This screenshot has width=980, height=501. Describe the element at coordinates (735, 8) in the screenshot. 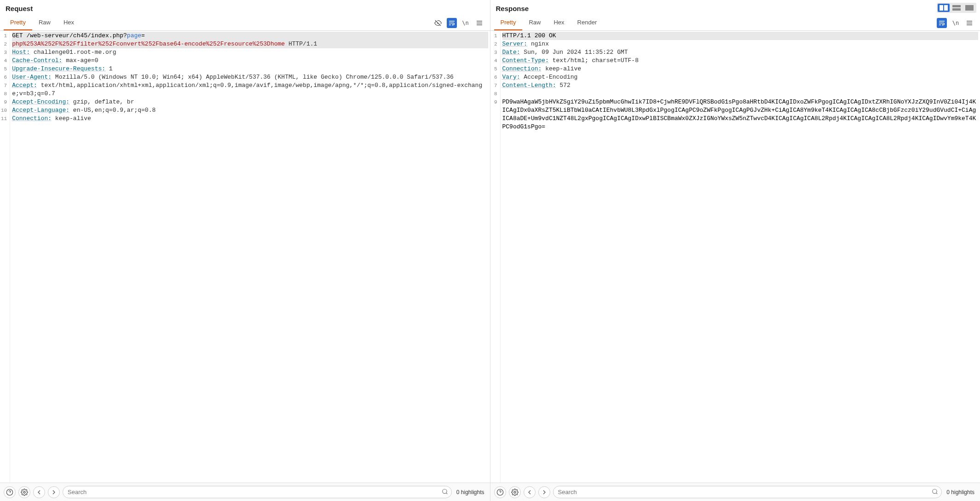

I see `response-title: Response` at that location.